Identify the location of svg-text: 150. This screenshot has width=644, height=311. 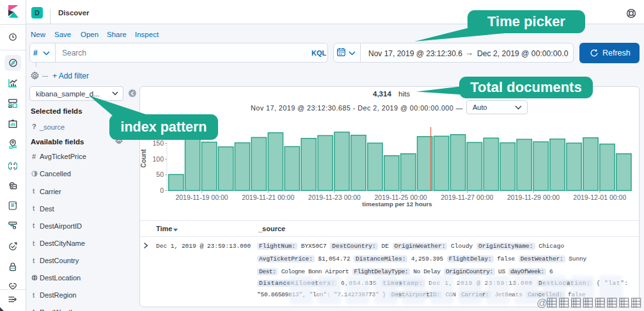
(158, 143).